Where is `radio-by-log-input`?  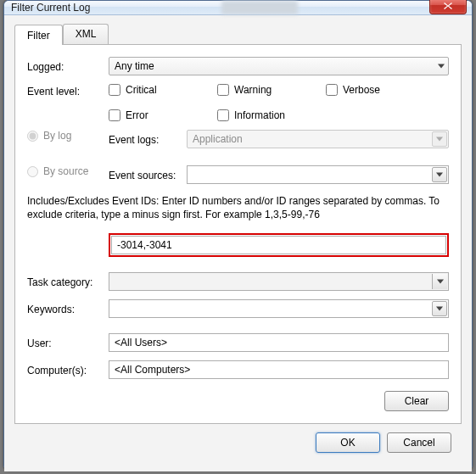
radio-by-log-input is located at coordinates (32, 136).